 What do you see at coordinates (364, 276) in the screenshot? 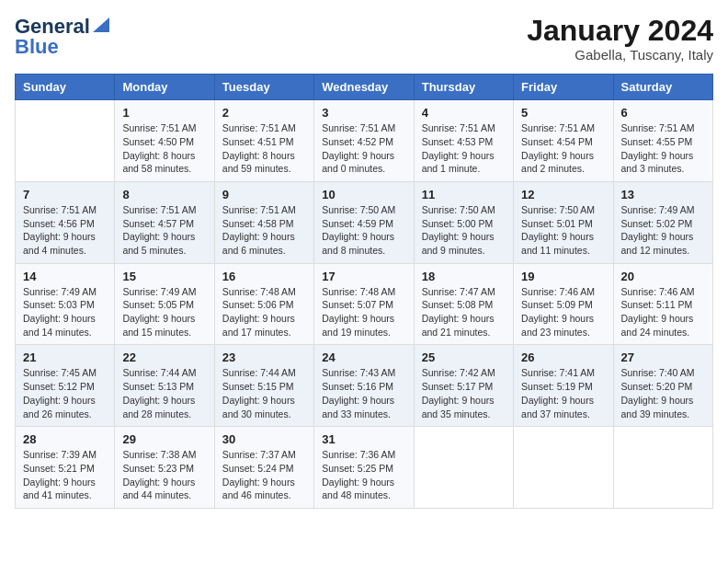
I see `day-number: 17` at bounding box center [364, 276].